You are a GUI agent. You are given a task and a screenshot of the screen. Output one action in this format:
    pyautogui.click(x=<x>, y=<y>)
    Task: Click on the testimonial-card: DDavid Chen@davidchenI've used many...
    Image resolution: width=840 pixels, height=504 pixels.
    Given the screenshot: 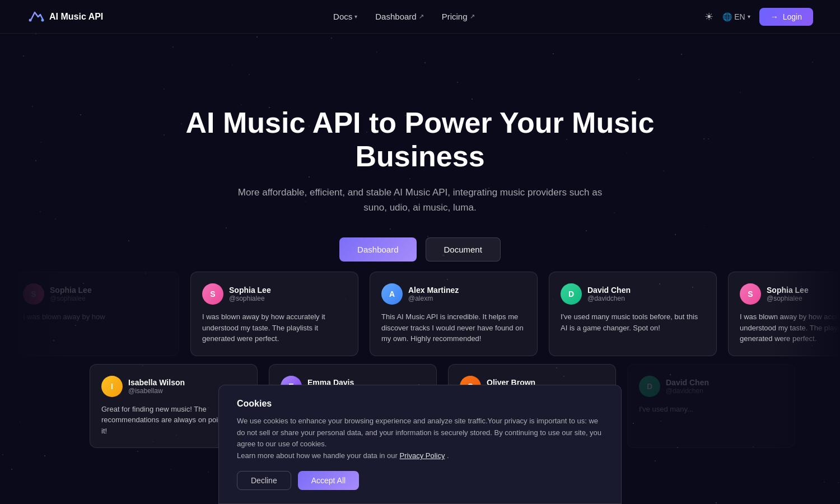 What is the action you would take?
    pyautogui.click(x=711, y=407)
    